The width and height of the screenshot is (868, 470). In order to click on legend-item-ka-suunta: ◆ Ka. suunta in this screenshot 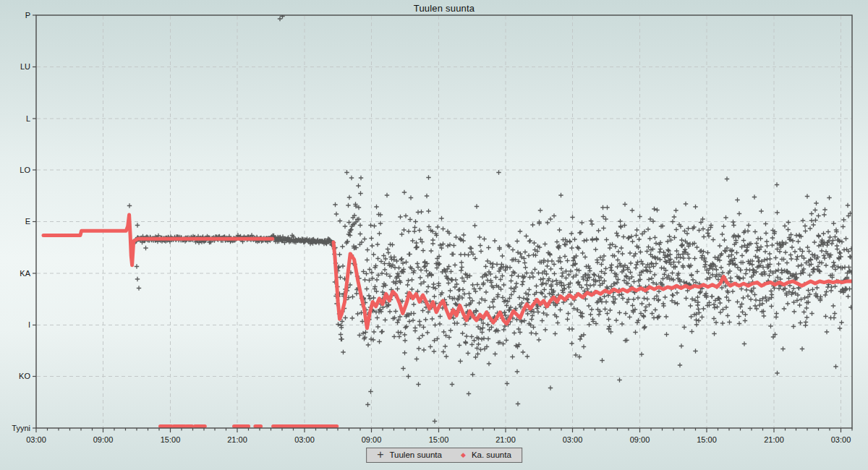, I will do `click(486, 455)`.